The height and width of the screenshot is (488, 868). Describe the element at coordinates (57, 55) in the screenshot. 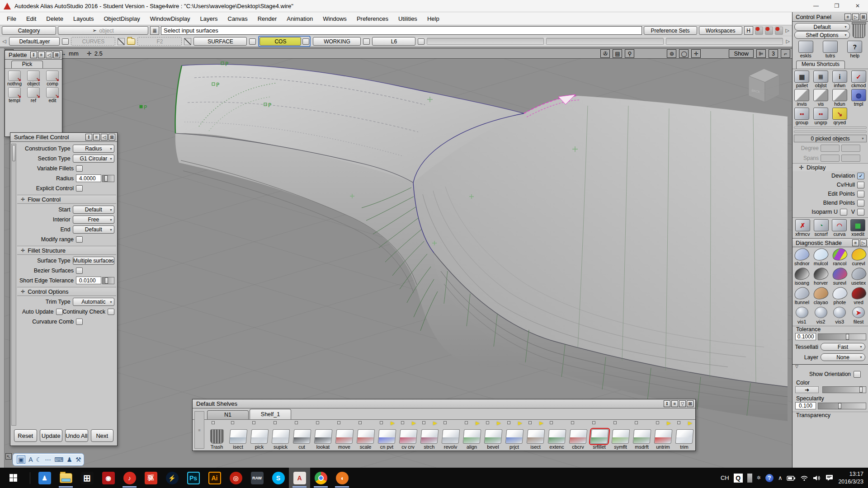

I see `palette-close-icon: ⊠` at that location.